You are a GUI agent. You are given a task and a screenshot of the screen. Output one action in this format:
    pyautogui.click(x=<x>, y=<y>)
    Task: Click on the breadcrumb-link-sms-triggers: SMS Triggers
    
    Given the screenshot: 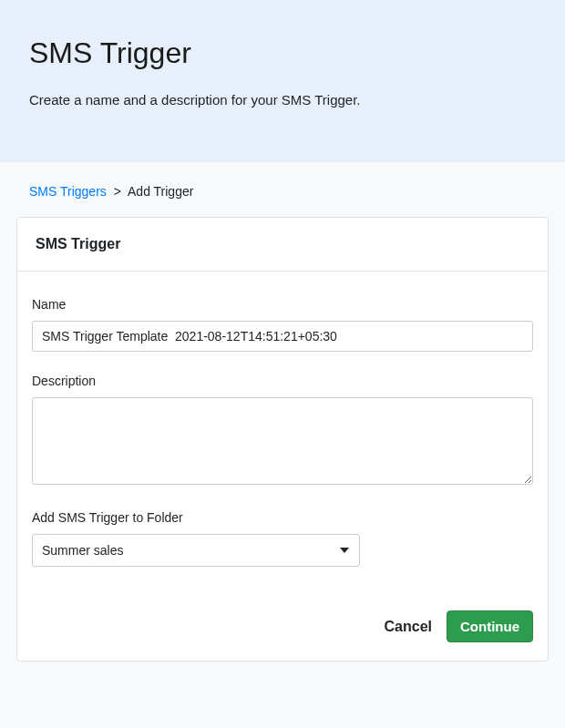 What is the action you would take?
    pyautogui.click(x=67, y=191)
    